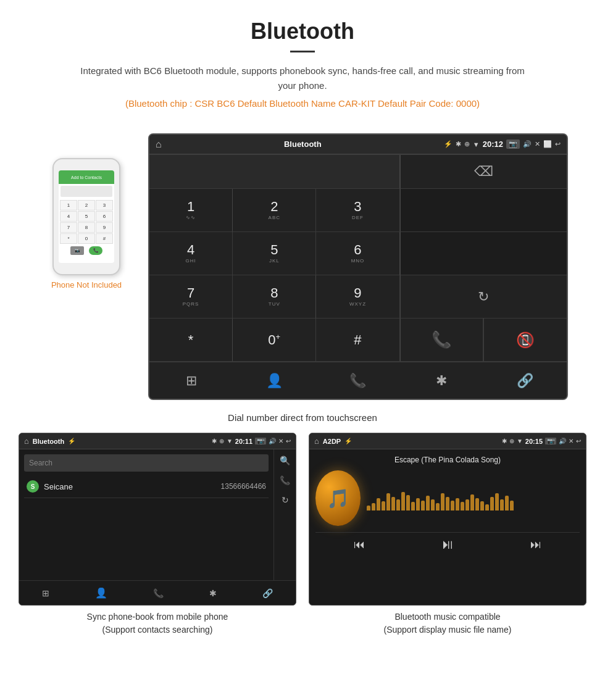 The image size is (605, 700). Describe the element at coordinates (571, 441) in the screenshot. I see `music-close-icon: ✕` at that location.